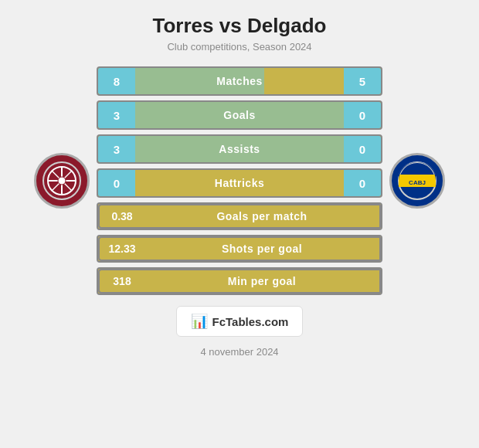 The width and height of the screenshot is (479, 448). What do you see at coordinates (117, 115) in the screenshot?
I see `goals-left-value: 3` at bounding box center [117, 115].